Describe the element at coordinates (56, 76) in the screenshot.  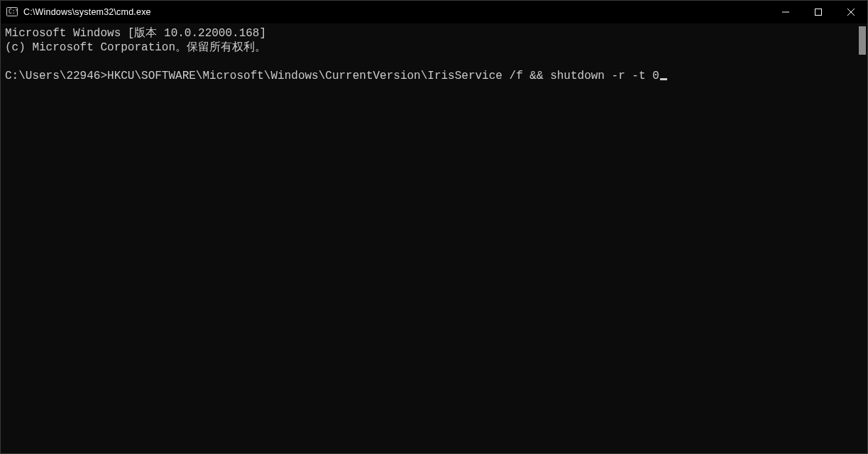
I see `prompt-text: C:\Users\22946>` at that location.